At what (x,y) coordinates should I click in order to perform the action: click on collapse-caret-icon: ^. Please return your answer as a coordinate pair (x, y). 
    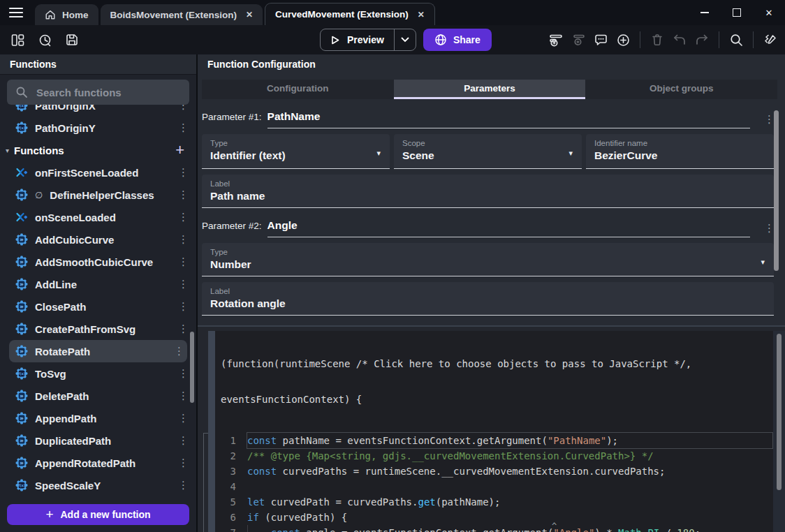
    Looking at the image, I should click on (555, 526).